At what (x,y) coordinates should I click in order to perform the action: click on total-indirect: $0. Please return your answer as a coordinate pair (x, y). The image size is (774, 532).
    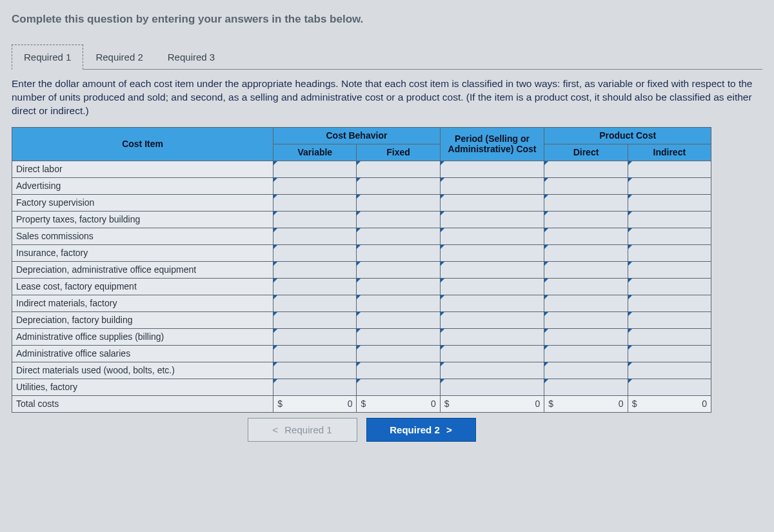
    Looking at the image, I should click on (670, 404).